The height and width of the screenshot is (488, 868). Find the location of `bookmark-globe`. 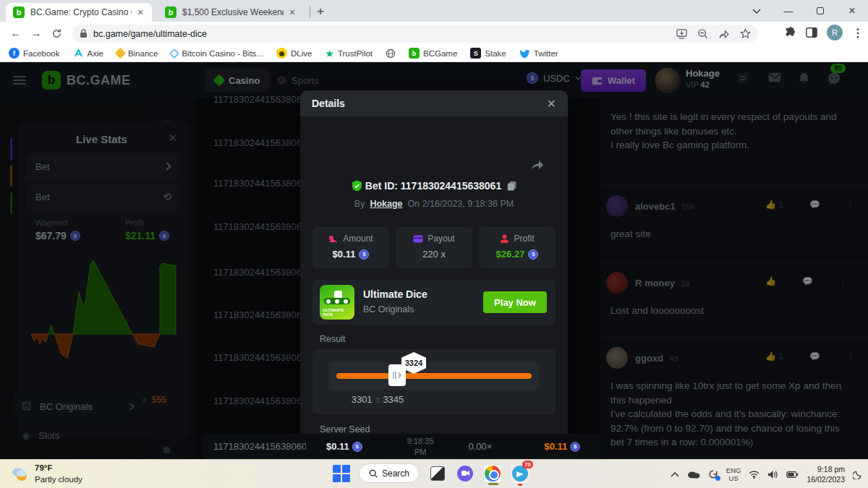

bookmark-globe is located at coordinates (391, 53).